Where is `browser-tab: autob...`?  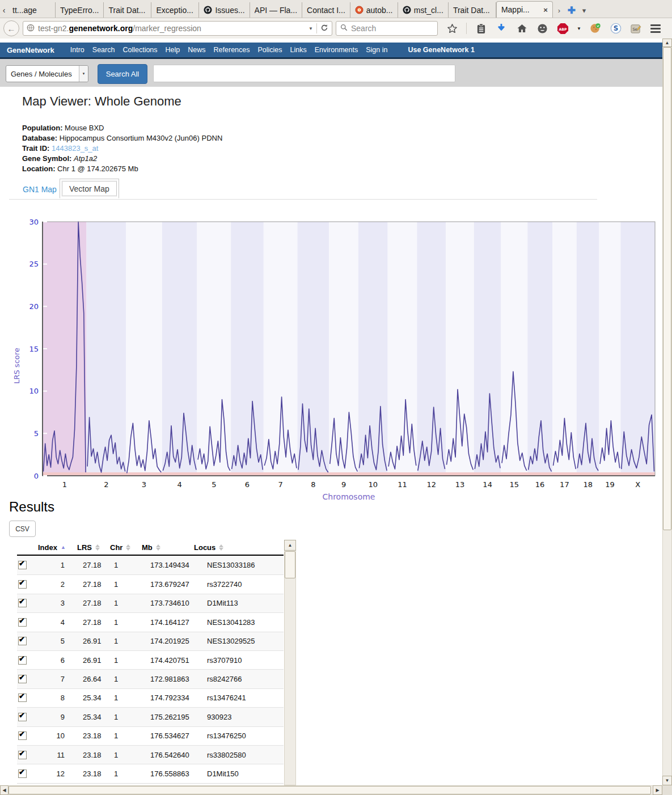
browser-tab: autob... is located at coordinates (374, 10).